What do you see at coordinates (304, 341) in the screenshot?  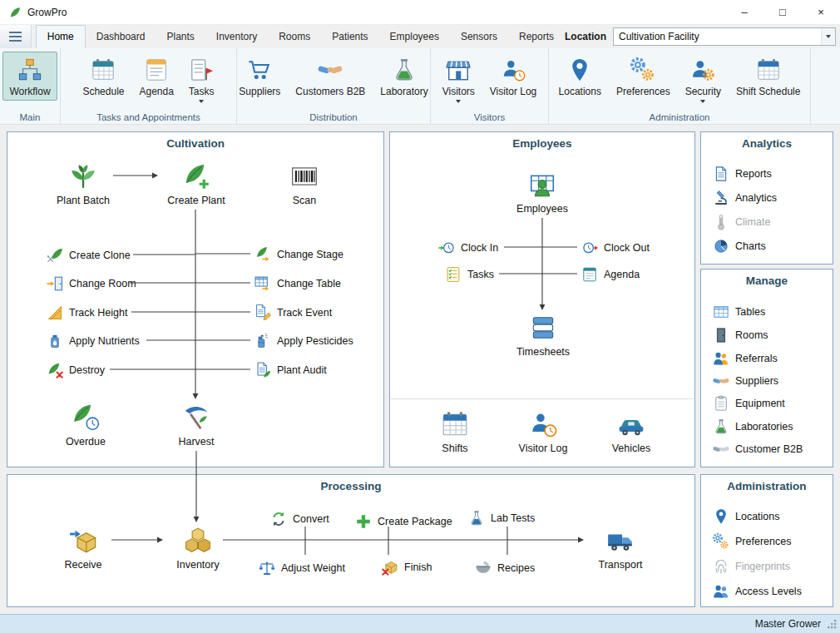 I see `node-apply-pesticides: Apply Pesticides` at bounding box center [304, 341].